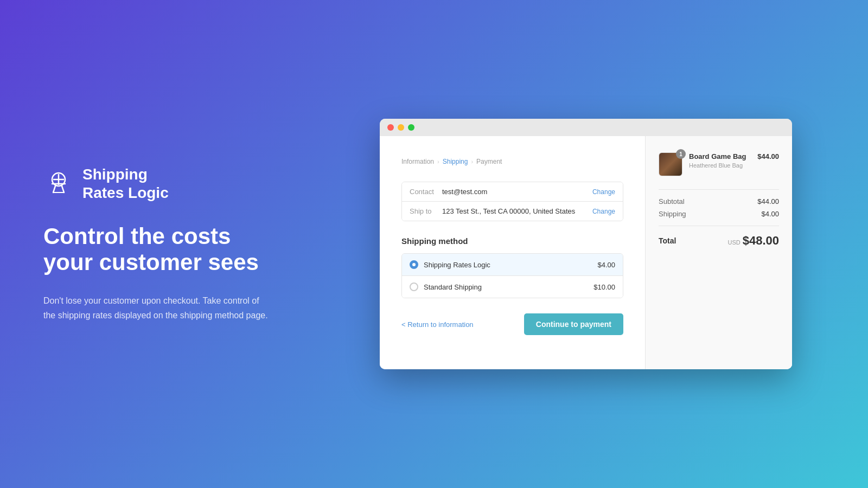 The image size is (868, 488). What do you see at coordinates (719, 214) in the screenshot?
I see `shipping-line: Shipping $4.00` at bounding box center [719, 214].